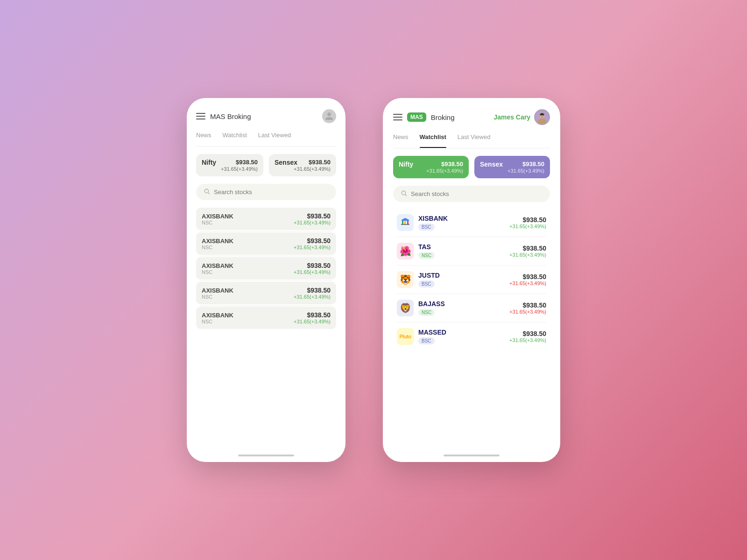 This screenshot has height=560, width=747. What do you see at coordinates (533, 164) in the screenshot?
I see `sensex-price-right: $938.50` at bounding box center [533, 164].